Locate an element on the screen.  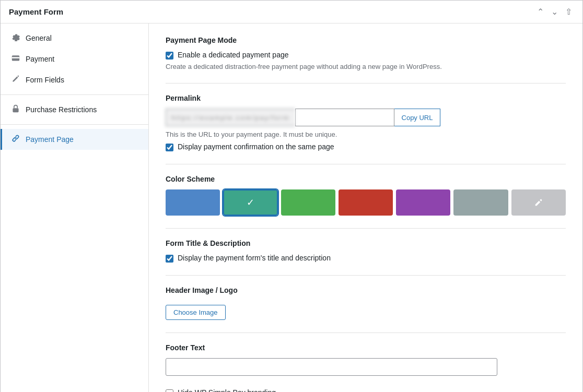
hide-branding-label: Hide WP Simple Pay branding is located at coordinates (227, 390).